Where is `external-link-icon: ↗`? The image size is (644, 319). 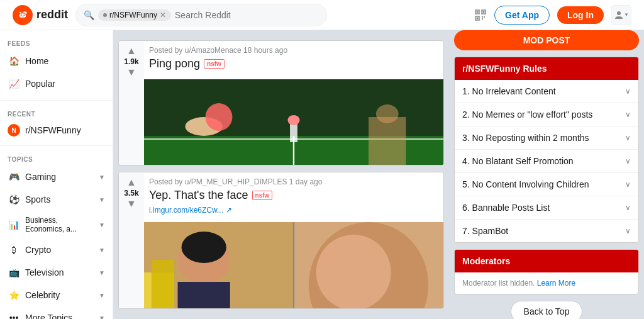 external-link-icon: ↗ is located at coordinates (229, 210).